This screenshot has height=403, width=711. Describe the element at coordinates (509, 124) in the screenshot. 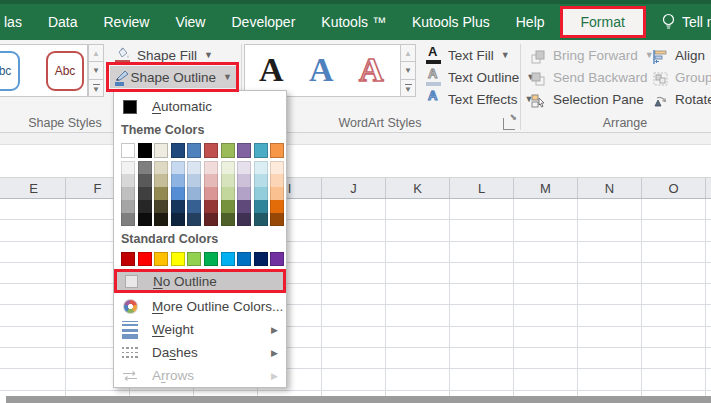

I see `wordart-dialog-launcher-icon` at that location.